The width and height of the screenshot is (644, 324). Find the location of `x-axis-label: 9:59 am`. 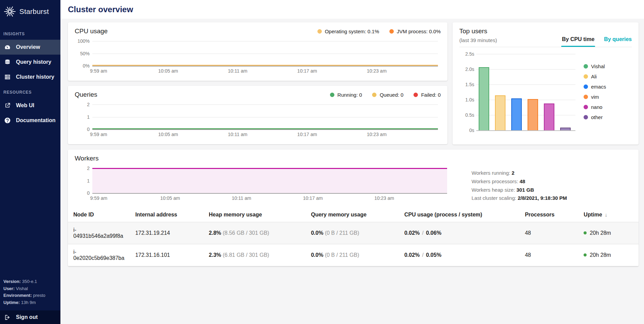

x-axis-label: 9:59 am is located at coordinates (98, 134).